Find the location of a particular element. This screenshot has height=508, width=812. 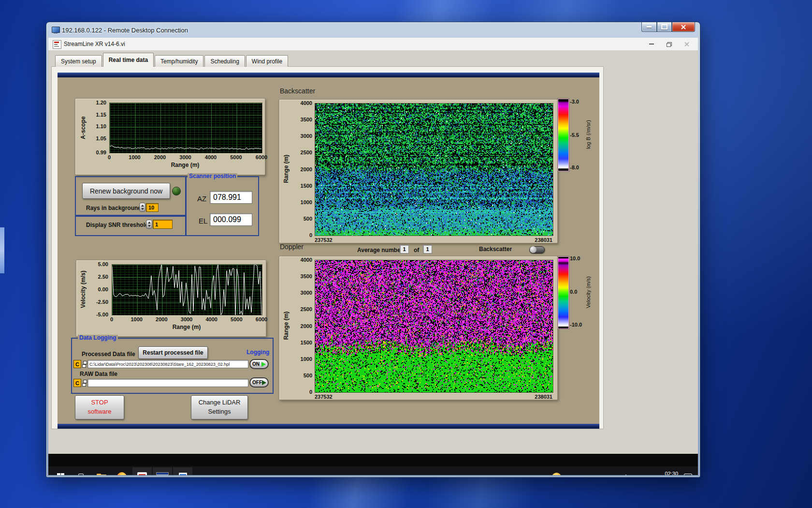

task-view-button is located at coordinates (81, 471).